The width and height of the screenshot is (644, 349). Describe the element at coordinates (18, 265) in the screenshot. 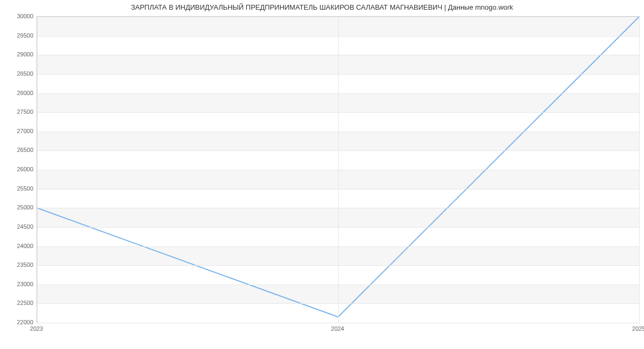

I see `y-tick-label: 23500` at that location.